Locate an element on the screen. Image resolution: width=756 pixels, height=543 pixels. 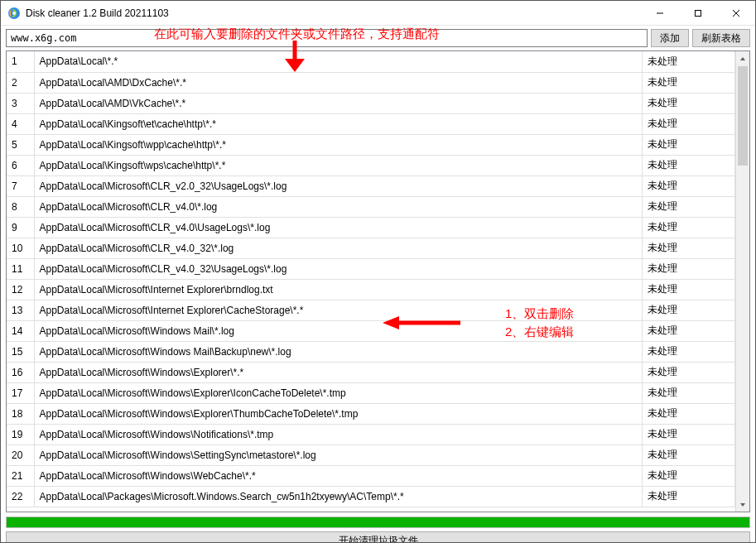
table-row: 9AppData\Local\Microsoft\CLR_v4.0\UsageL… is located at coordinates (371, 227).